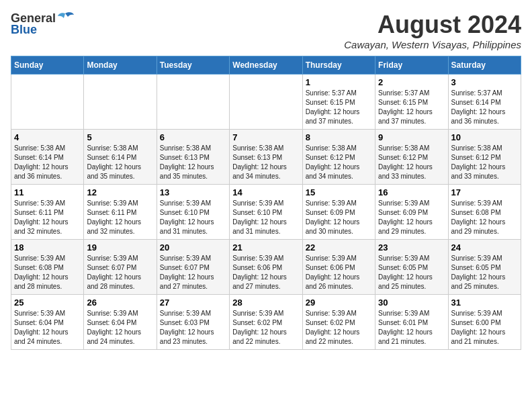  Describe the element at coordinates (47, 192) in the screenshot. I see `day-number: 11` at that location.